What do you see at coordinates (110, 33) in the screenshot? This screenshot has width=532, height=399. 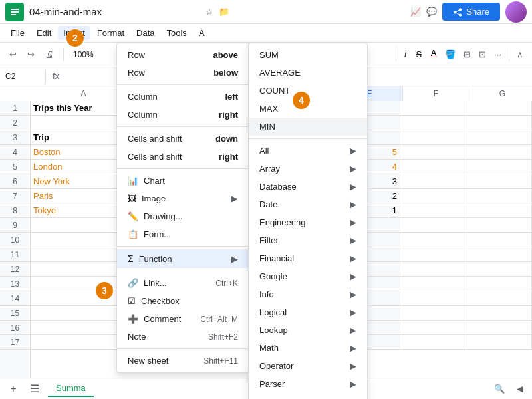 I see `menu-format: Format` at bounding box center [110, 33].